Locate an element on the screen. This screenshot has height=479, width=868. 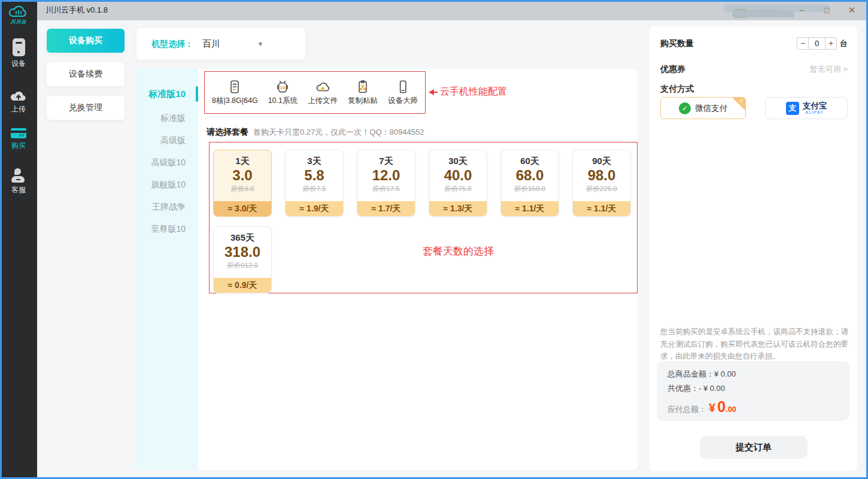
quantity-row: 购买数量 − + 台 is located at coordinates (754, 43).